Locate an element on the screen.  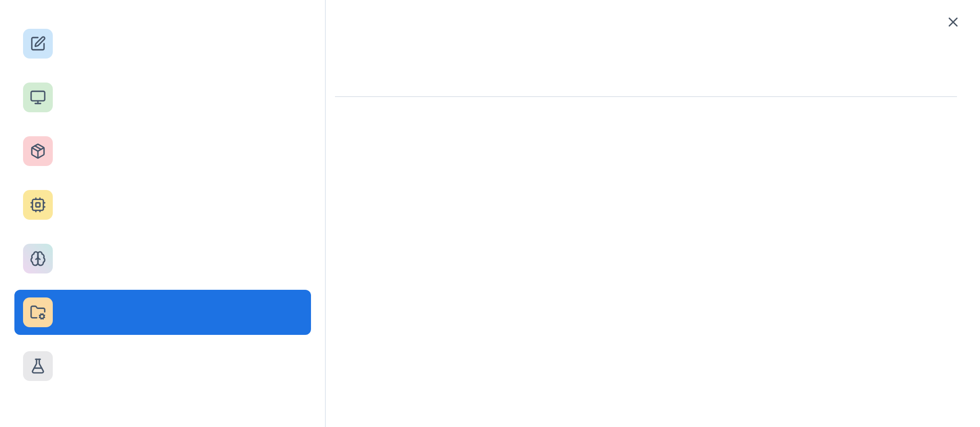
monitor-icon is located at coordinates (38, 97).